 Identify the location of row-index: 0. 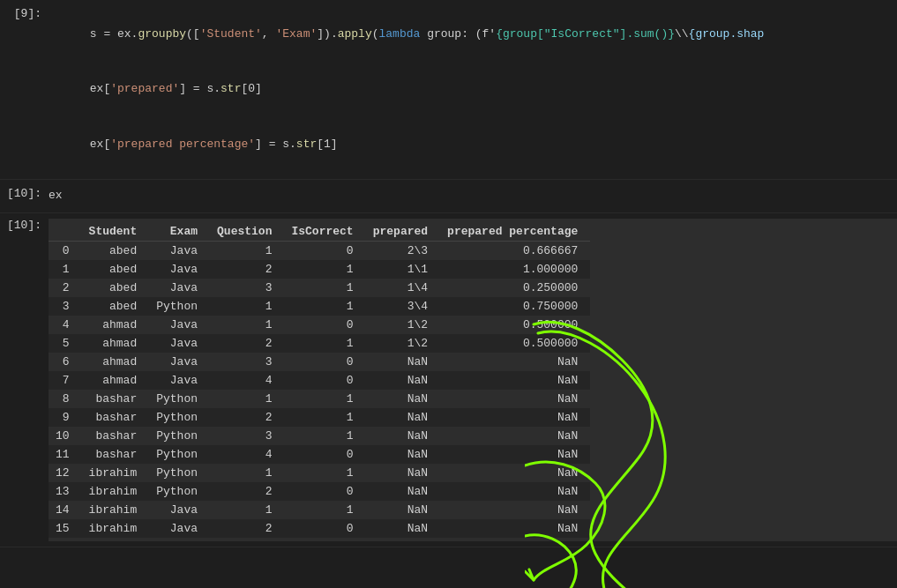
(65, 250).